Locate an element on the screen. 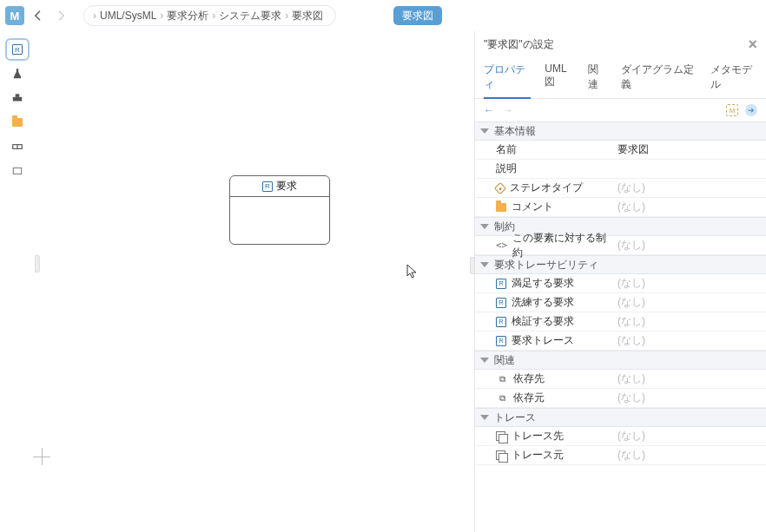  tab-properties: プロパティ is located at coordinates (507, 79).